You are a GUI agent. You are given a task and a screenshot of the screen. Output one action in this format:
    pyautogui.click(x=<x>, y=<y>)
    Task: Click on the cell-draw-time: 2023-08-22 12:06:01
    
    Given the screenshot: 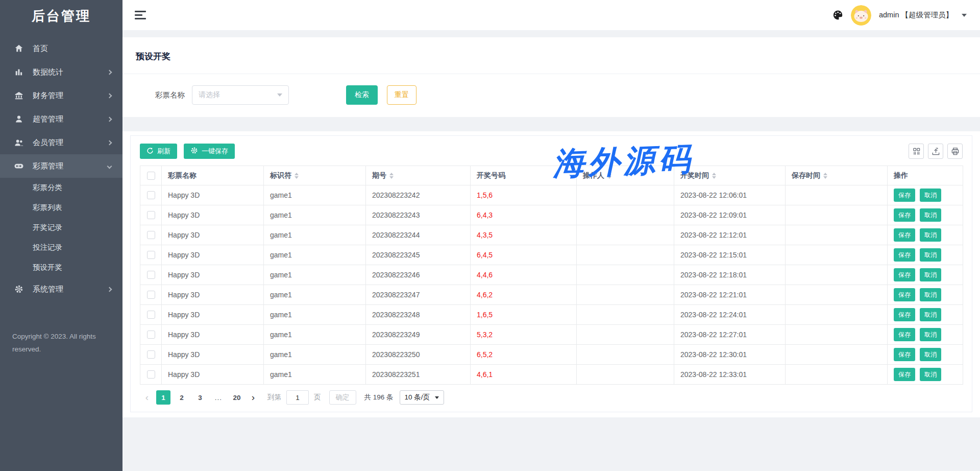 What is the action you would take?
    pyautogui.click(x=730, y=195)
    